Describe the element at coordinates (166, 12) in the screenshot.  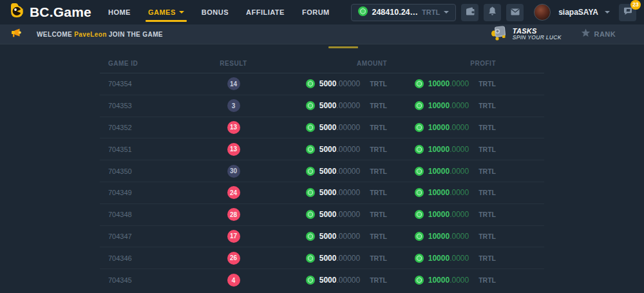
I see `nav-games: GAMES` at that location.